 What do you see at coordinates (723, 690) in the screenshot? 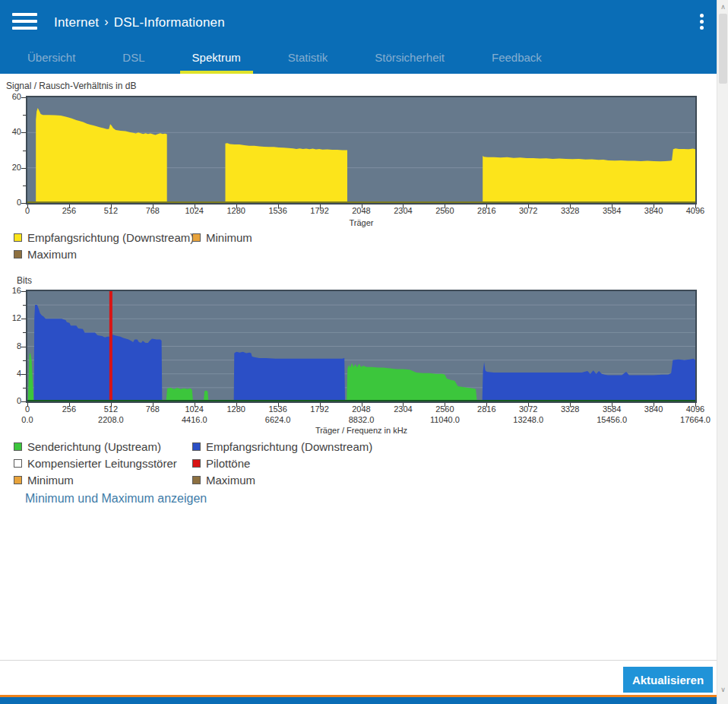
I see `scrollbar-down-icon: ∨` at bounding box center [723, 690].